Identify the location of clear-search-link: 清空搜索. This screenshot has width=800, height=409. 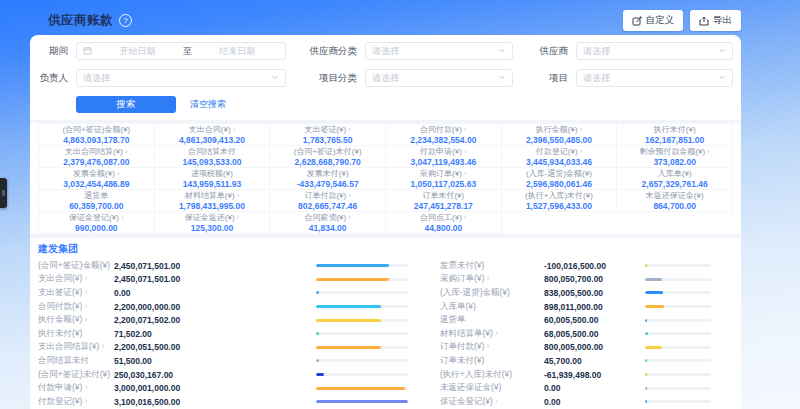
(208, 104).